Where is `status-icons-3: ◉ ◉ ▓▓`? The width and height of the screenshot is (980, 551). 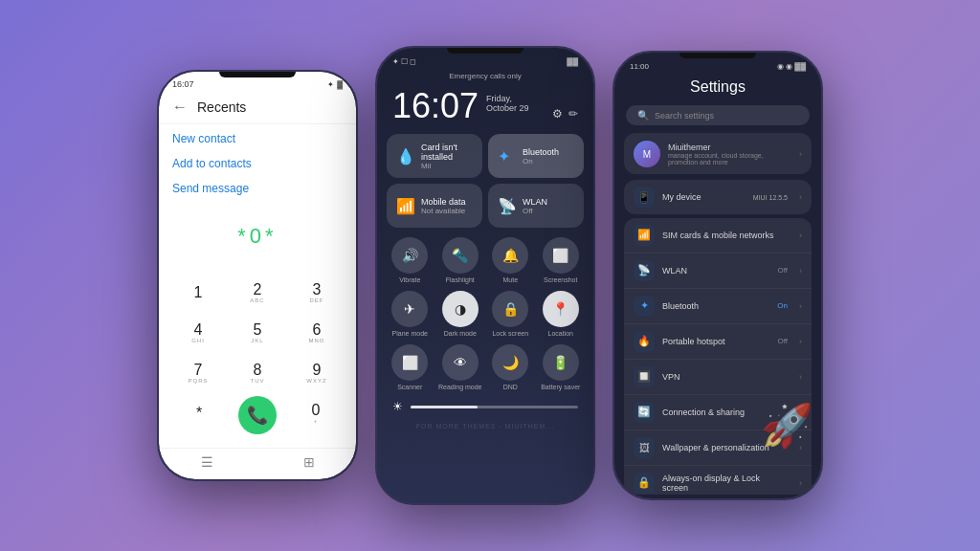 status-icons-3: ◉ ◉ ▓▓ is located at coordinates (791, 67).